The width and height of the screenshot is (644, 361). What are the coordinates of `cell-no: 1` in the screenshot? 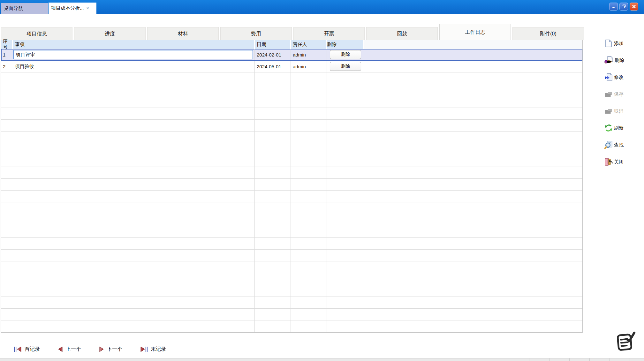 It's located at (7, 55).